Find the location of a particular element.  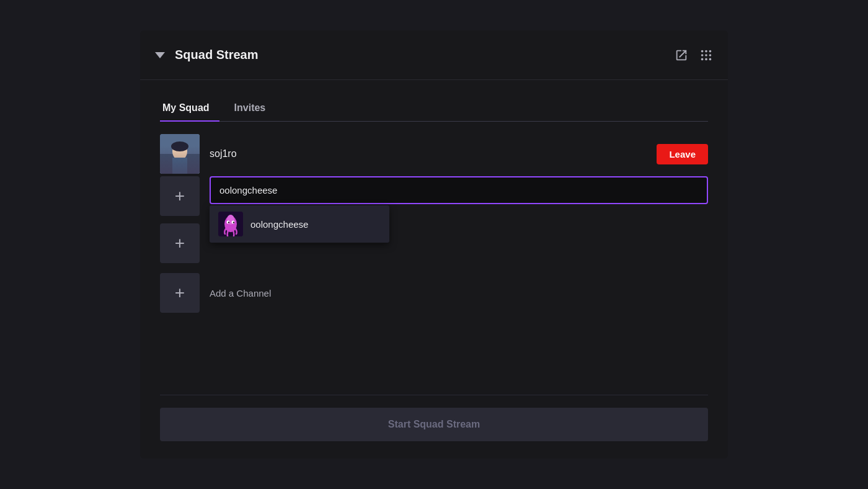

channel-search-input is located at coordinates (459, 190).